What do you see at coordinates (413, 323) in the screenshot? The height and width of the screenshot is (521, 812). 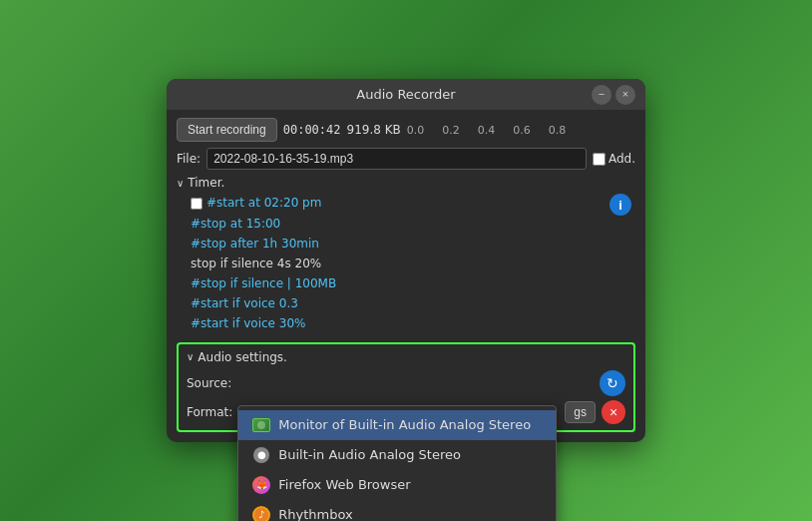 I see `timer-row-6: #start if voice 30%` at bounding box center [413, 323].